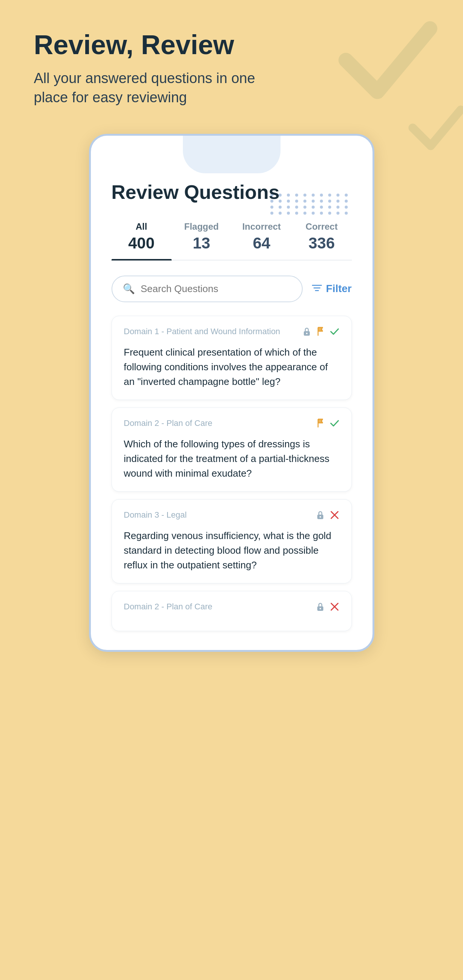 Image resolution: width=463 pixels, height=980 pixels. I want to click on filter-label: Filter, so click(339, 289).